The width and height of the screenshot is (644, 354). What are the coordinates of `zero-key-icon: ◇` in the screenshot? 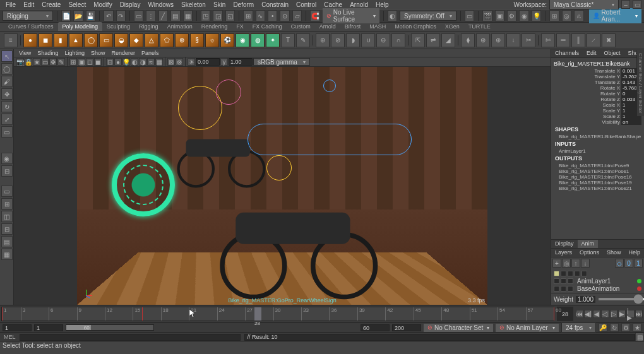 It's located at (619, 263).